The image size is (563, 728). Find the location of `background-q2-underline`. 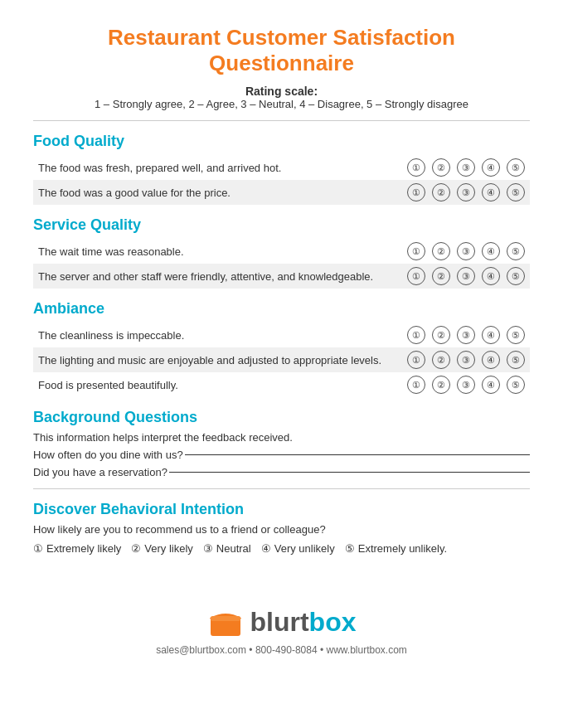

background-q2-underline is located at coordinates (350, 473).